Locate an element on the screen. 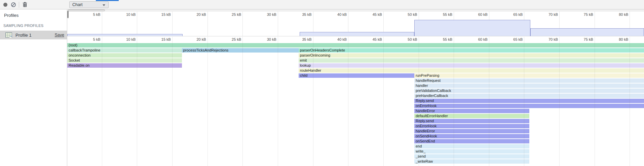 The height and width of the screenshot is (166, 644). memory-overview-chart: 5 kB10 kB15 kB20 kB25 kB30 kB35 kB40 kB4… is located at coordinates (356, 24).